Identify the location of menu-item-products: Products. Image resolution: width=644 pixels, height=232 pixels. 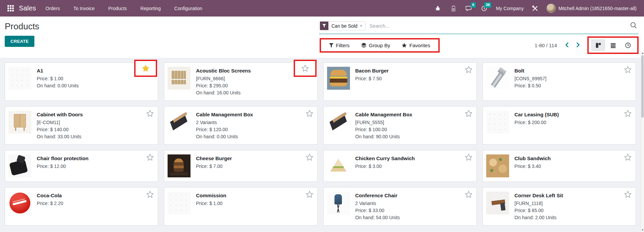
(117, 8).